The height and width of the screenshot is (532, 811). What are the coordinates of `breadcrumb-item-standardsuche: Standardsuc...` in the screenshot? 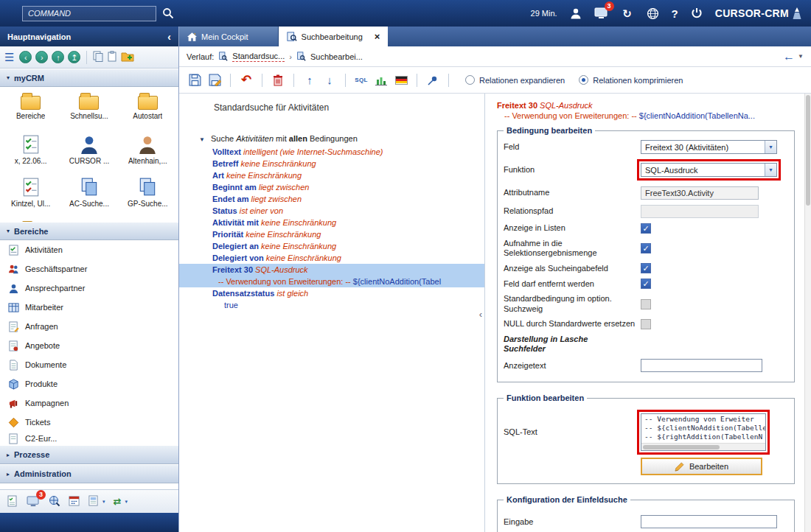 It's located at (258, 57).